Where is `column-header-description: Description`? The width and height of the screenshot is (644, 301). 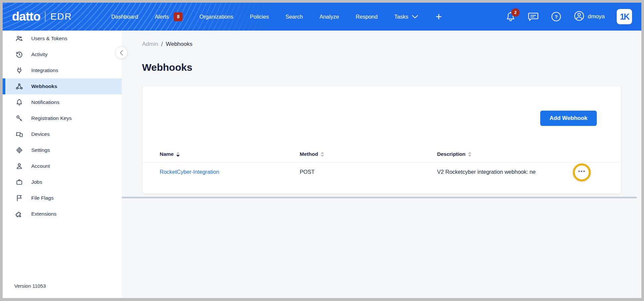 column-header-description: Description is located at coordinates (454, 154).